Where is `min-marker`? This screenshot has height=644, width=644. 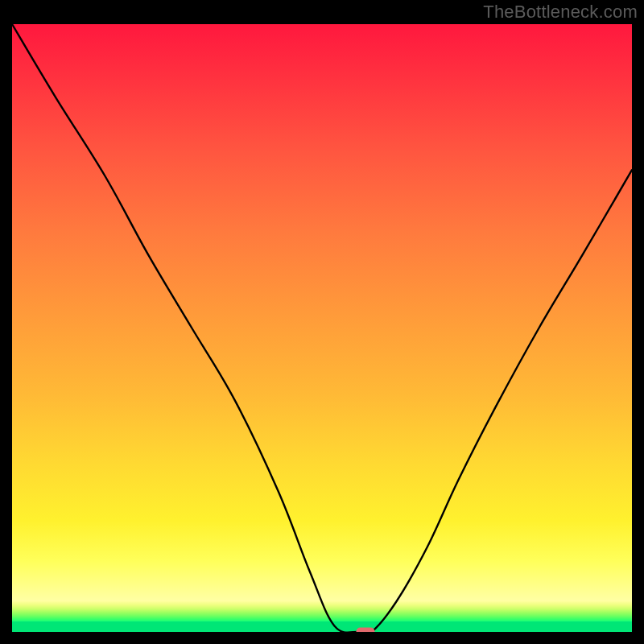 min-marker is located at coordinates (365, 630).